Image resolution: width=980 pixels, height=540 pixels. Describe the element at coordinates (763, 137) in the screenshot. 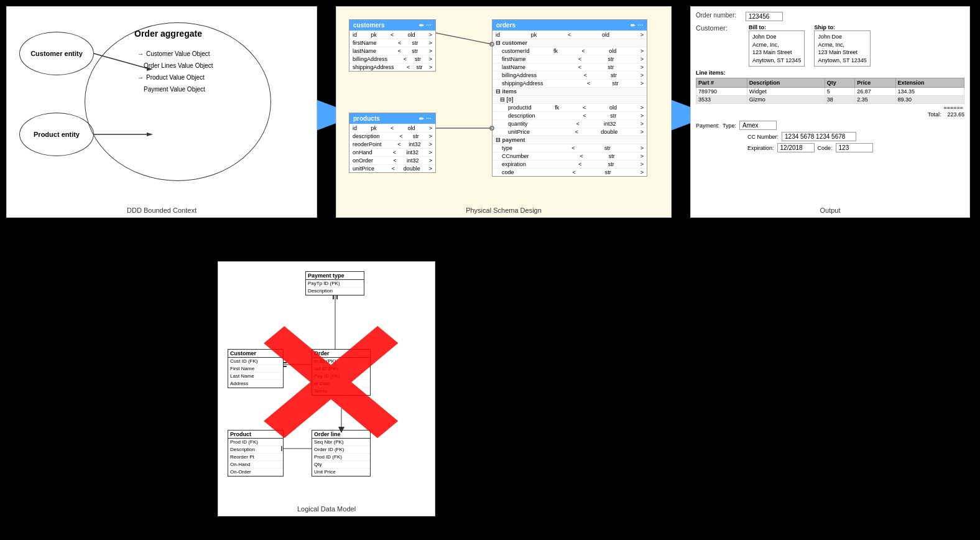

I see `cc-number-label: CC Number:` at that location.